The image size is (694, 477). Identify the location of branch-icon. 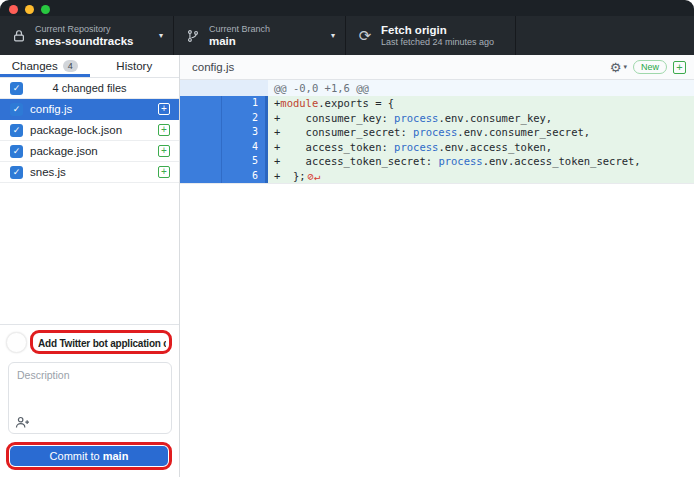
(193, 36).